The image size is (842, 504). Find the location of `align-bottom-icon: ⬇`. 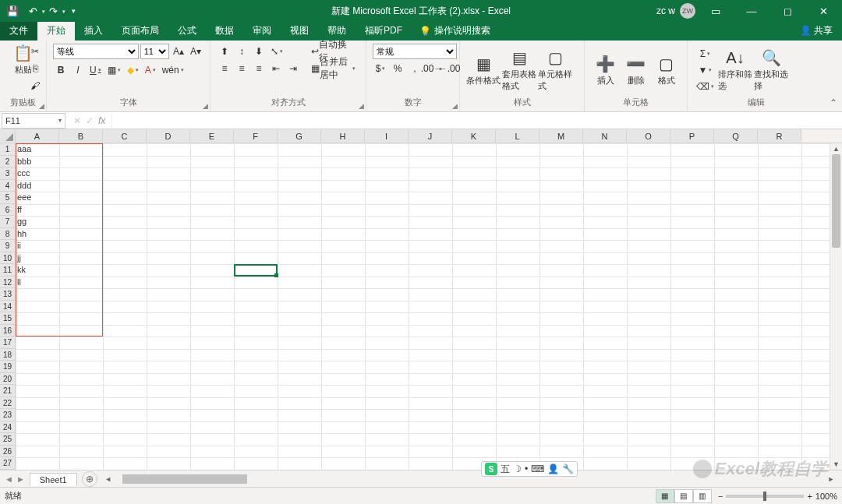

align-bottom-icon: ⬇ is located at coordinates (259, 51).